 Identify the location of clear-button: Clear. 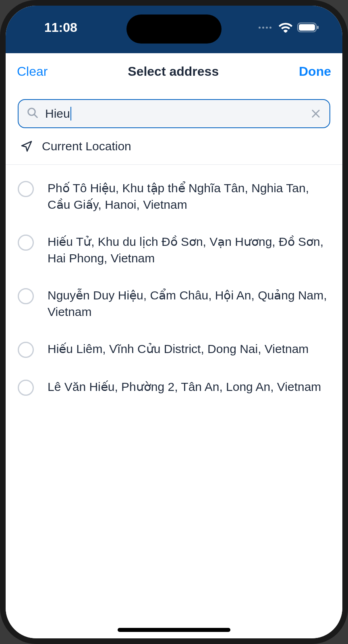
(32, 72).